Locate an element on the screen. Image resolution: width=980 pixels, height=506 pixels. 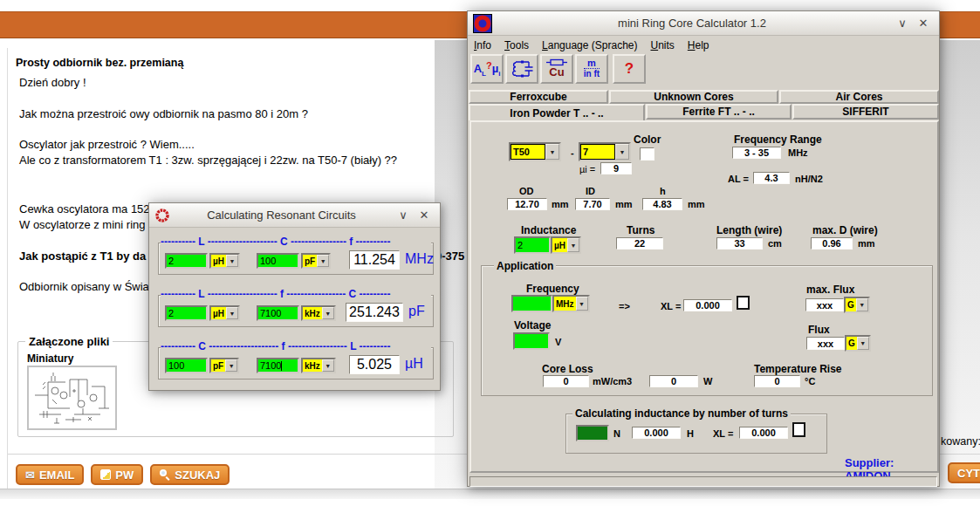
app-frequency-input is located at coordinates (532, 304).